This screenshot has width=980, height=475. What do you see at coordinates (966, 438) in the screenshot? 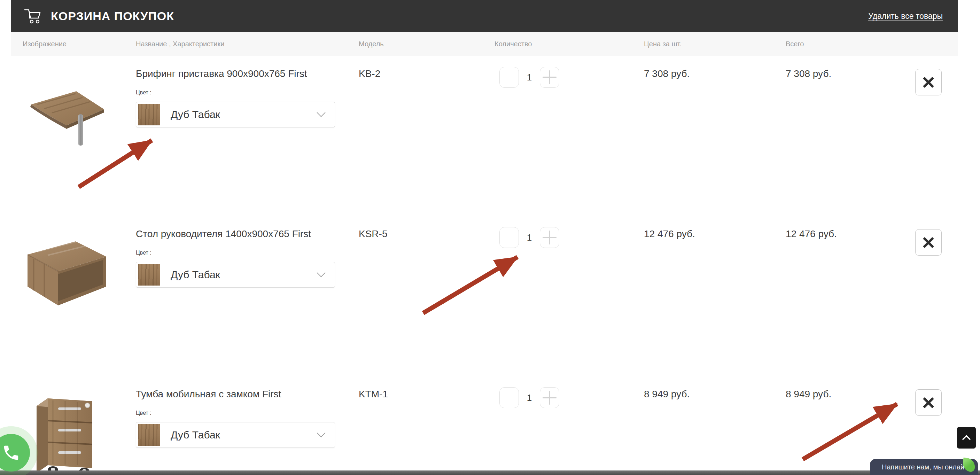
I see `scroll-to-top-button` at bounding box center [966, 438].